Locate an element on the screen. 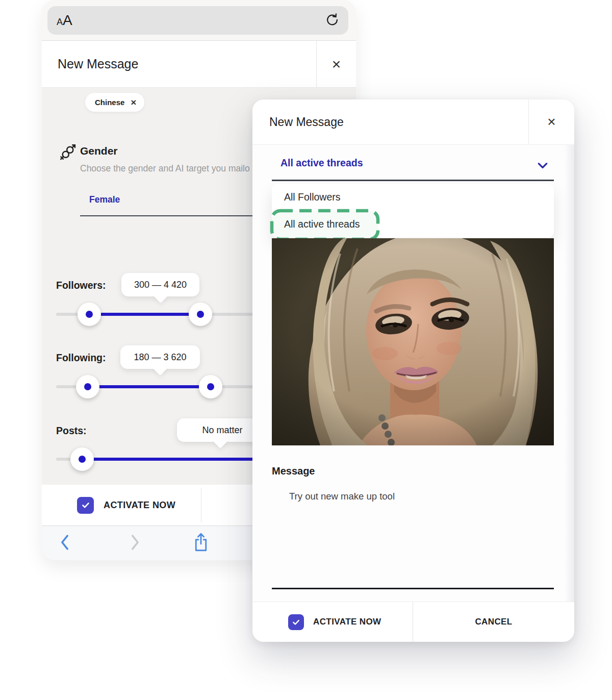 The height and width of the screenshot is (700, 612). modal-header: New Message × is located at coordinates (413, 122).